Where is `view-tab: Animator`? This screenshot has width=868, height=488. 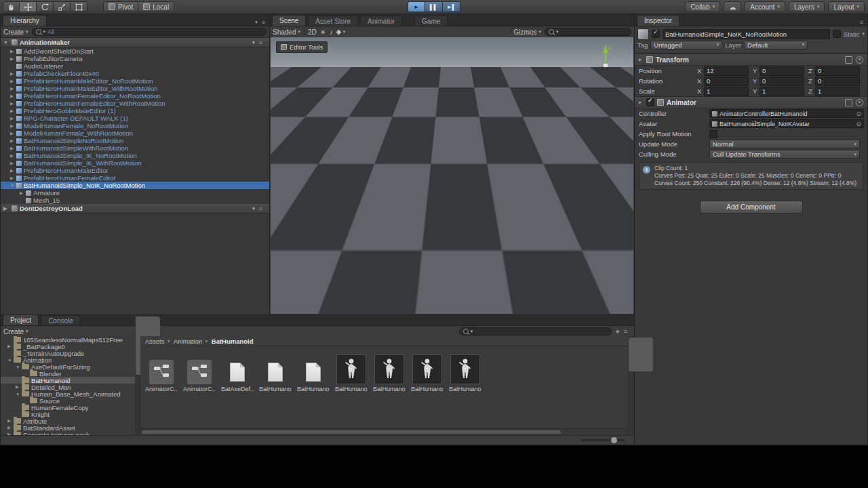
view-tab: Animator is located at coordinates (381, 20).